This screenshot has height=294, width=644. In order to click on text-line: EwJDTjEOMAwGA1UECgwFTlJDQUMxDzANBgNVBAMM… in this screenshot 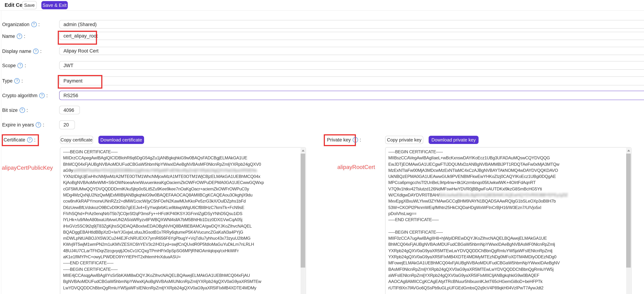, I will do `click(507, 165)`.